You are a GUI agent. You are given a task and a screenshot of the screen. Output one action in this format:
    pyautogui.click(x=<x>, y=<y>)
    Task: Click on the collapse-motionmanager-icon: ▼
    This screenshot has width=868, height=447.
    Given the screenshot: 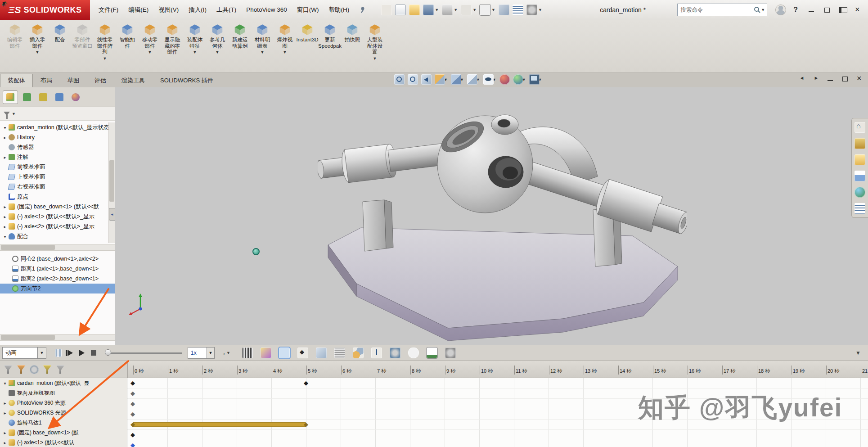 What is the action you would take?
    pyautogui.click(x=858, y=353)
    